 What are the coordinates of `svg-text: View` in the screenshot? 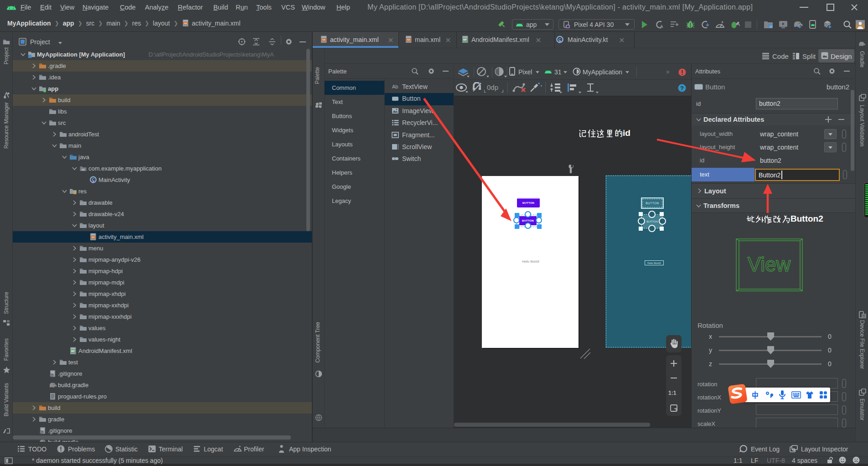 It's located at (770, 264).